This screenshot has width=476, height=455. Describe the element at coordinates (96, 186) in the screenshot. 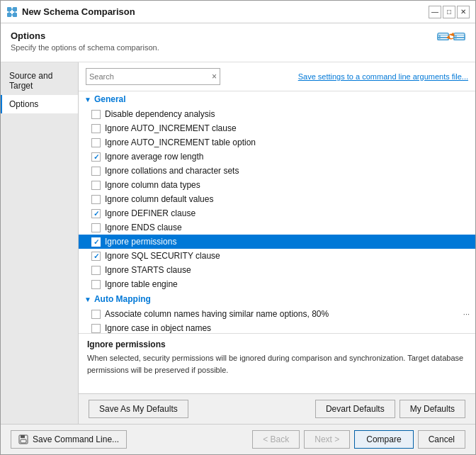

I see `checkbox-ignore-col-types` at that location.